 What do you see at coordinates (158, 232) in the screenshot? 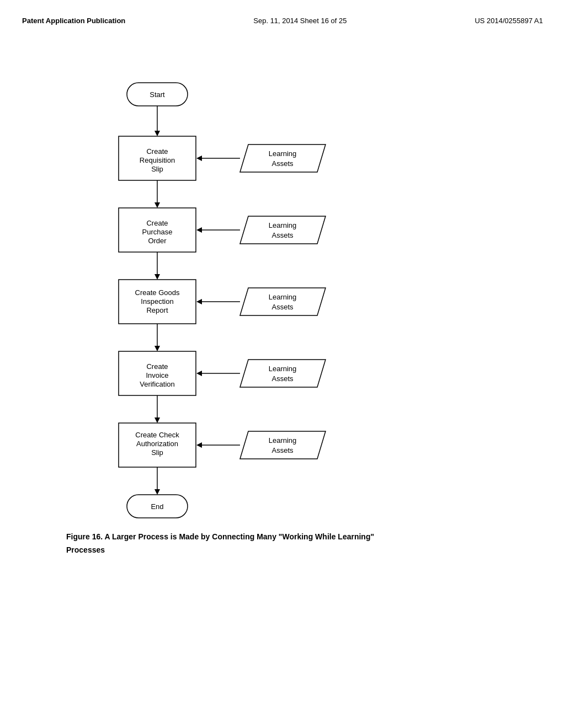
I see `svg-text: Purchase` at bounding box center [158, 232].